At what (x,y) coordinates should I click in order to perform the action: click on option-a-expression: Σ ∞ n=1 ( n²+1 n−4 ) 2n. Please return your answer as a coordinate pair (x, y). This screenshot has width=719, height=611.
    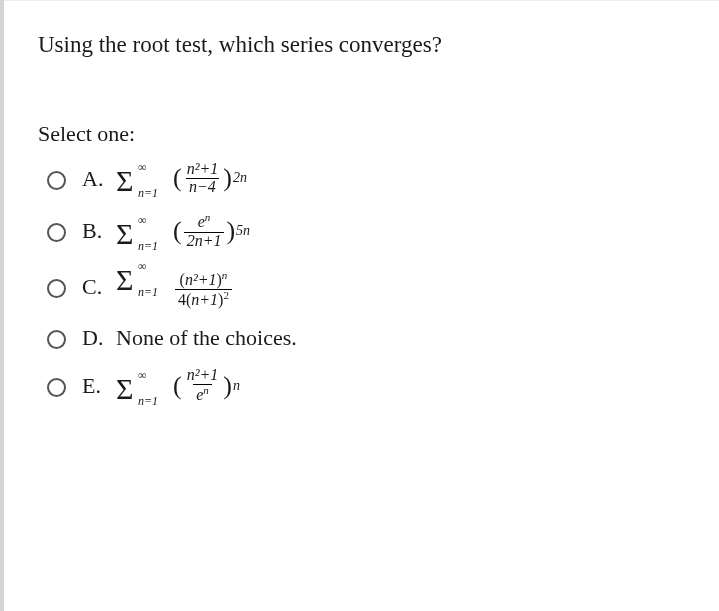
    Looking at the image, I should click on (182, 178).